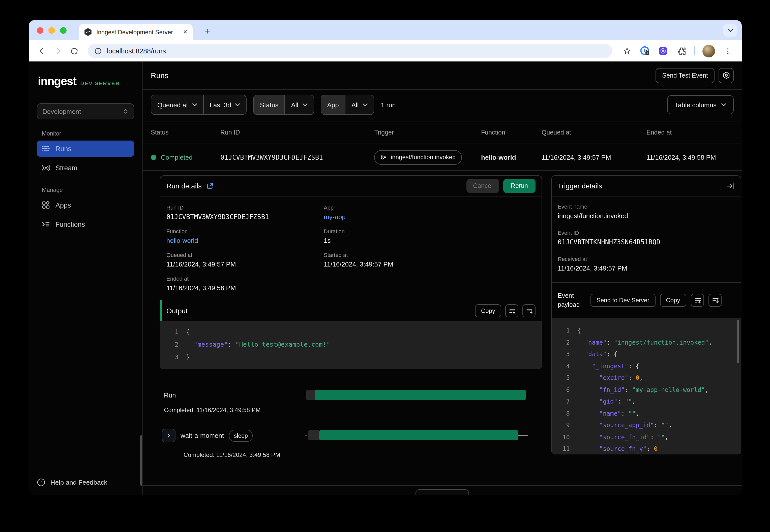  What do you see at coordinates (125, 111) in the screenshot?
I see `select-chevrons-icon` at bounding box center [125, 111].